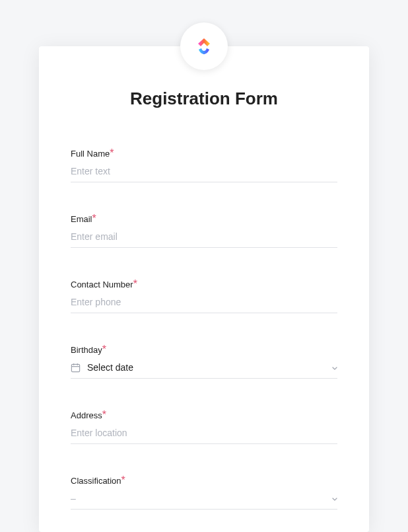  I want to click on page-title: Registration Form, so click(204, 99).